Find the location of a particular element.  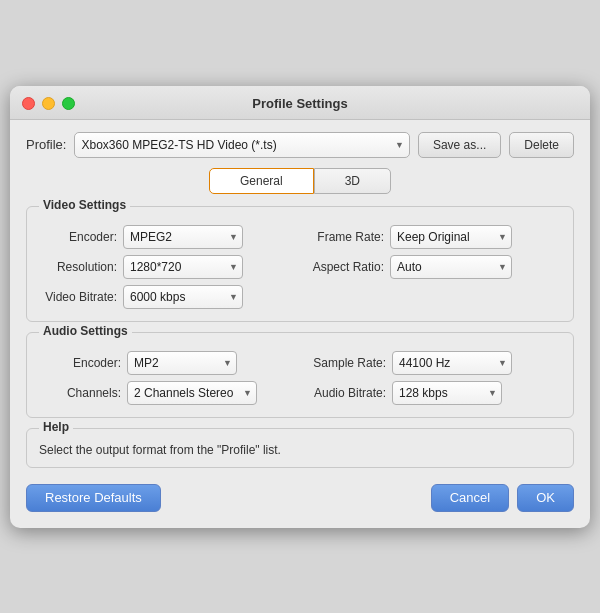

video-row-2: Resolution: 1280*720 ▼ Aspect Ratio: Aut… is located at coordinates (300, 267).